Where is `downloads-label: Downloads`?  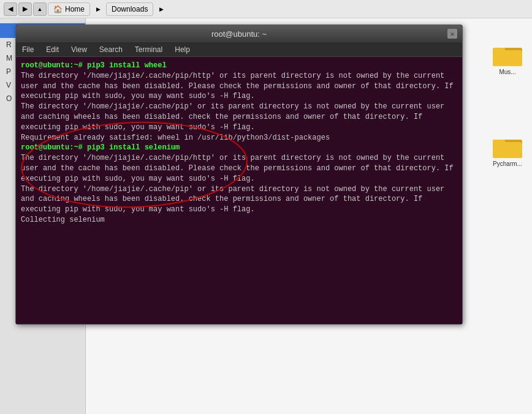
downloads-label: Downloads is located at coordinates (130, 9).